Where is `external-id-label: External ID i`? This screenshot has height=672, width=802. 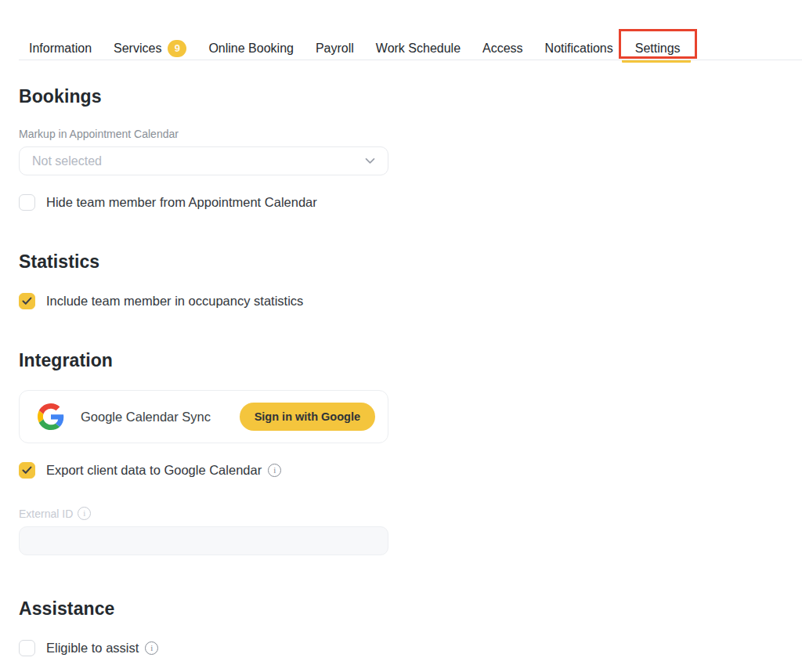
external-id-label: External ID i is located at coordinates (204, 514).